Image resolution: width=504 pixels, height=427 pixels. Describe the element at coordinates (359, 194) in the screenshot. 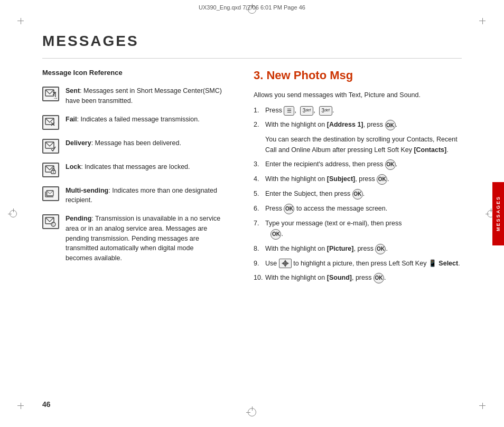

I see `step-5: 5. Enter the Subject, then press OK.` at that location.